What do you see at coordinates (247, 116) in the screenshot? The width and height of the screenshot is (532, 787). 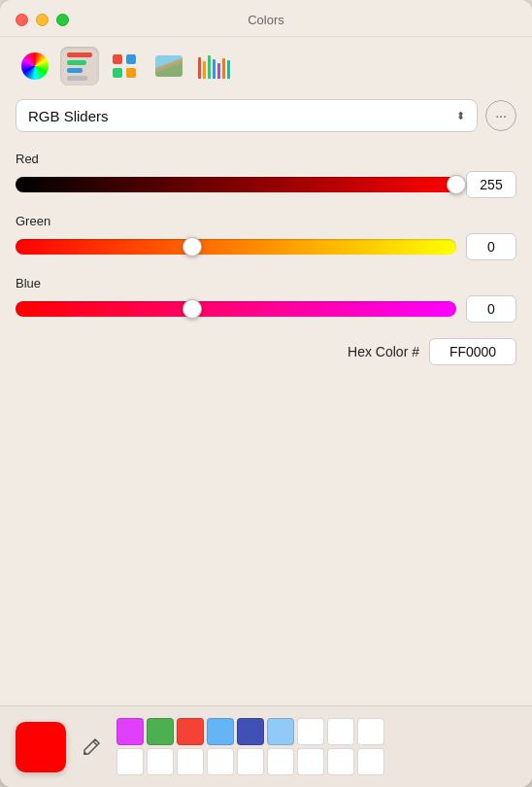 I see `mode-dropdown: RGB Sliders ⬍` at bounding box center [247, 116].